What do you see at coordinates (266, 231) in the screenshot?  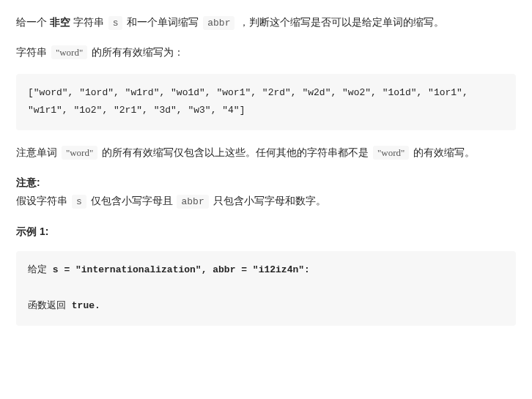 I see `example-label: 示例 1:` at bounding box center [266, 231].